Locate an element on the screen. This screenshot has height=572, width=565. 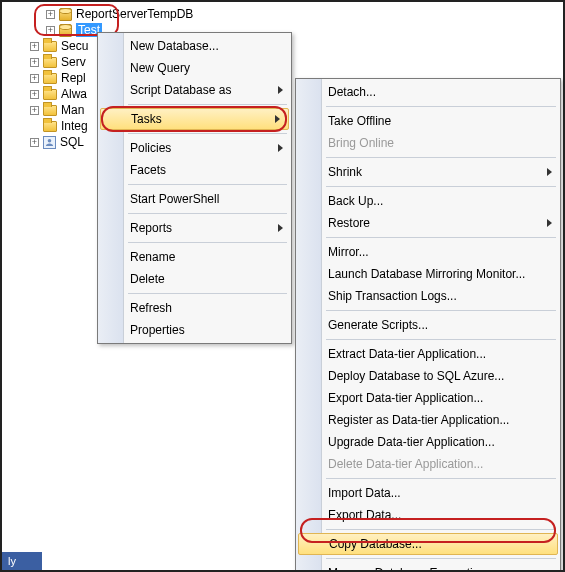
menu-item-properties: Properties is located at coordinates (194, 330).